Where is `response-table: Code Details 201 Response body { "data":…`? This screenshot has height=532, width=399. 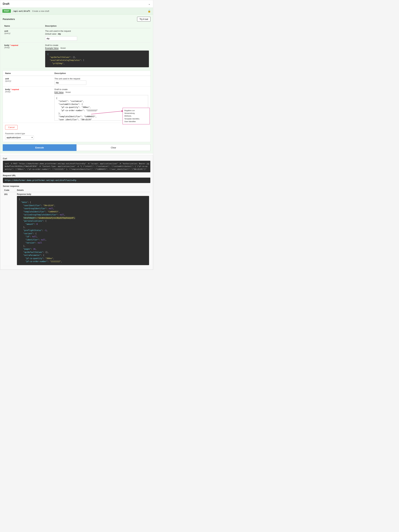 response-table: Code Details 201 Response body { "data":… is located at coordinates (77, 227).